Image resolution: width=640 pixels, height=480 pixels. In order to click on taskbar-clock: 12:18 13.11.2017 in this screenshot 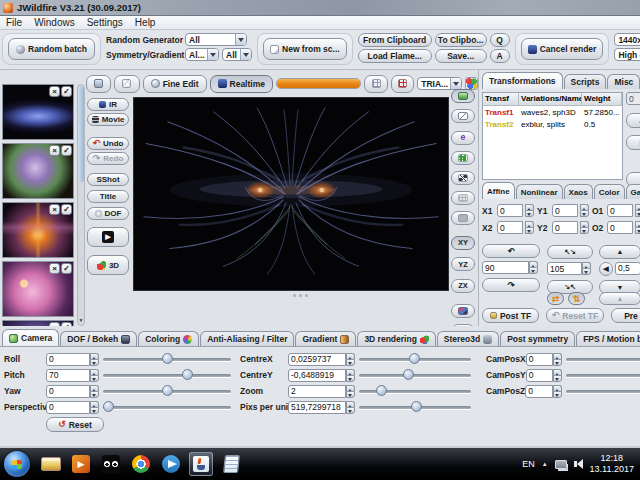, I will do `click(612, 464)`.